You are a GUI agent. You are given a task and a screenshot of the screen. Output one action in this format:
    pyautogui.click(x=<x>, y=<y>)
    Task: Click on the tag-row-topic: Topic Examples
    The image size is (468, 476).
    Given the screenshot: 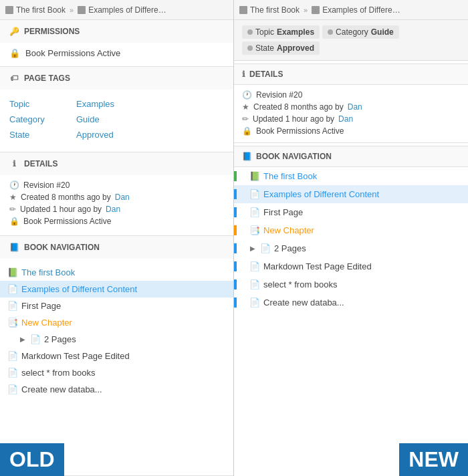 What is the action you would take?
    pyautogui.click(x=116, y=104)
    